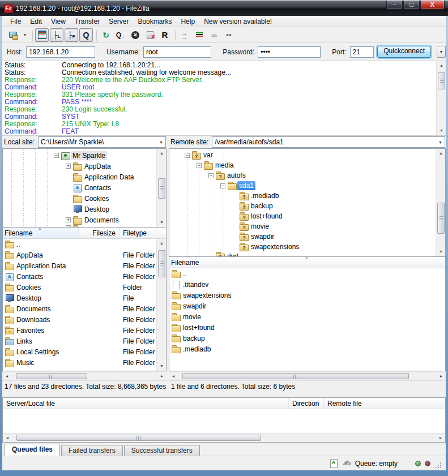 This screenshot has height=476, width=448. What do you see at coordinates (404, 52) in the screenshot?
I see `quickconnect-button: Quickconnect` at bounding box center [404, 52].